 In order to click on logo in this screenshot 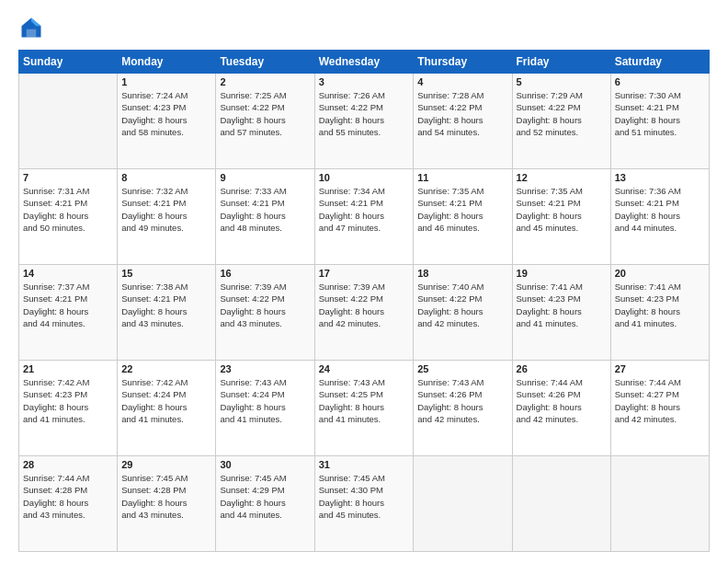, I will do `click(33, 28)`.